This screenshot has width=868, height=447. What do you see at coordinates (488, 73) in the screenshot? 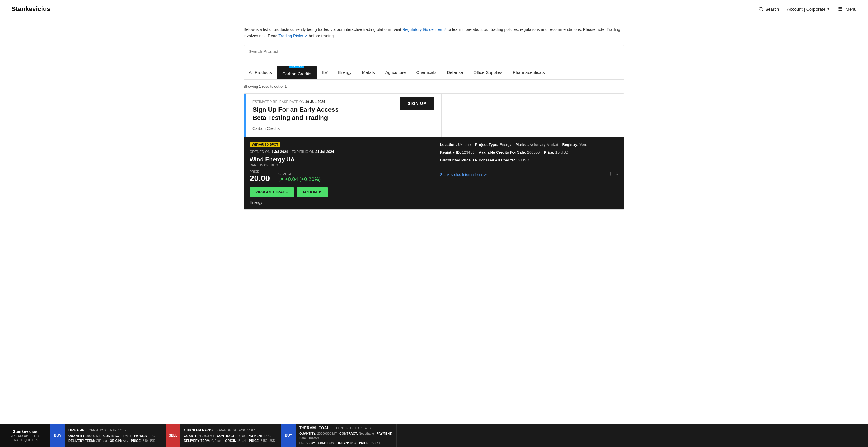
I see `tab-office-supplies: Office Supplies` at bounding box center [488, 73].